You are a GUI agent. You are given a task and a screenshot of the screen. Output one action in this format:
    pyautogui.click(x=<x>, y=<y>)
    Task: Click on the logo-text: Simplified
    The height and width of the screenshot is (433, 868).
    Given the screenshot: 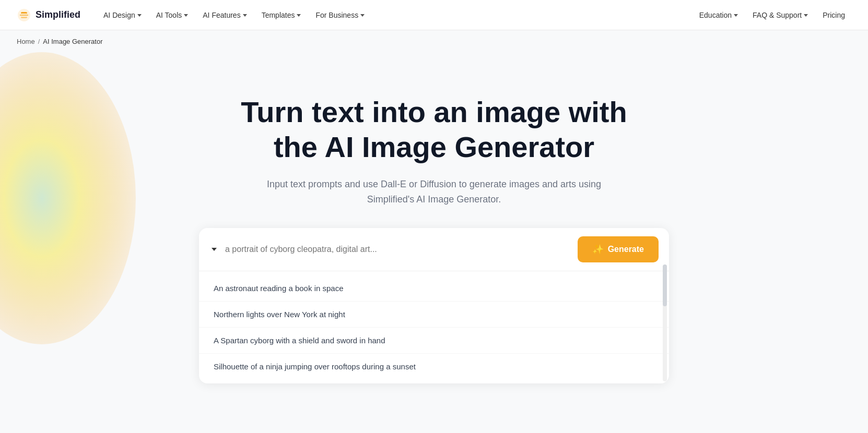 What is the action you would take?
    pyautogui.click(x=58, y=15)
    